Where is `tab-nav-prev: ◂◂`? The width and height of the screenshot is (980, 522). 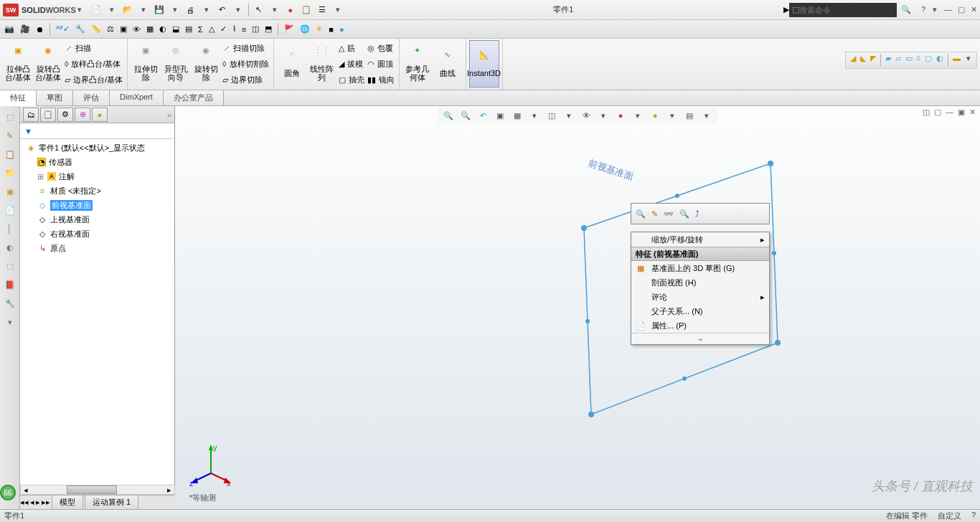 tab-nav-prev: ◂◂ is located at coordinates (24, 502).